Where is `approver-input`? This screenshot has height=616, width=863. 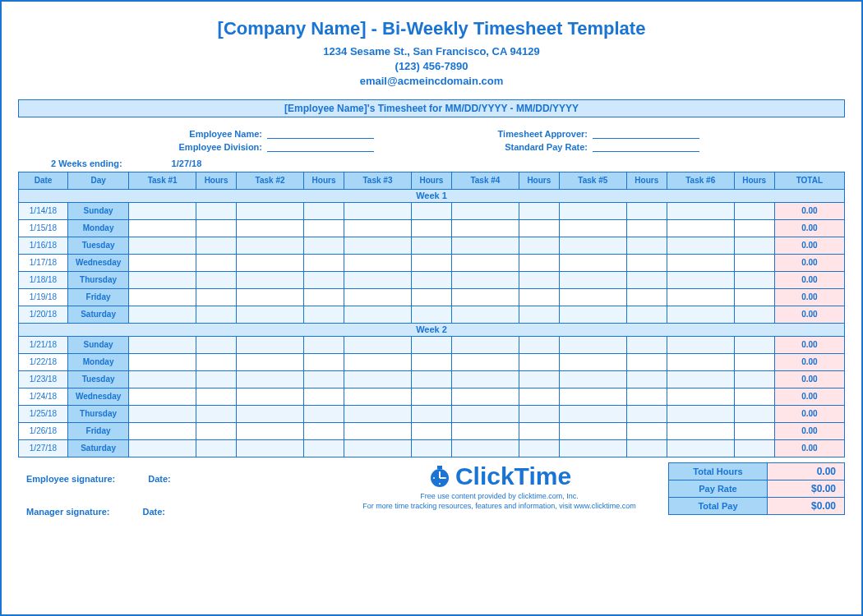
approver-input is located at coordinates (646, 134).